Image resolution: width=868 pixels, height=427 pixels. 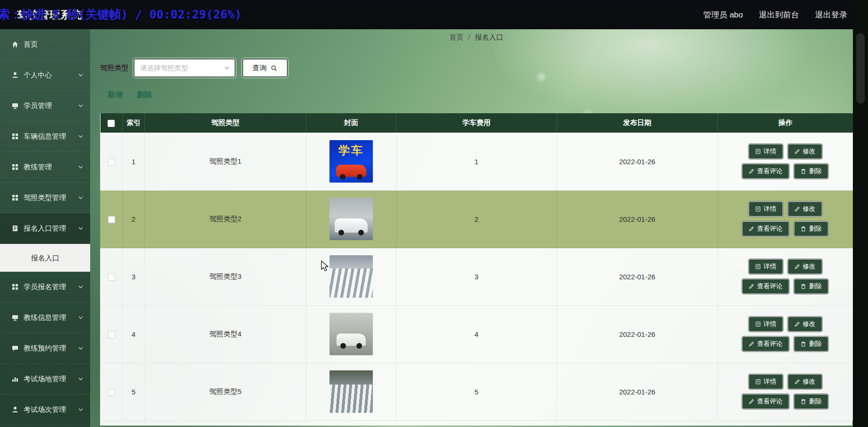 What do you see at coordinates (111, 124) in the screenshot?
I see `select-all-checkbox` at bounding box center [111, 124].